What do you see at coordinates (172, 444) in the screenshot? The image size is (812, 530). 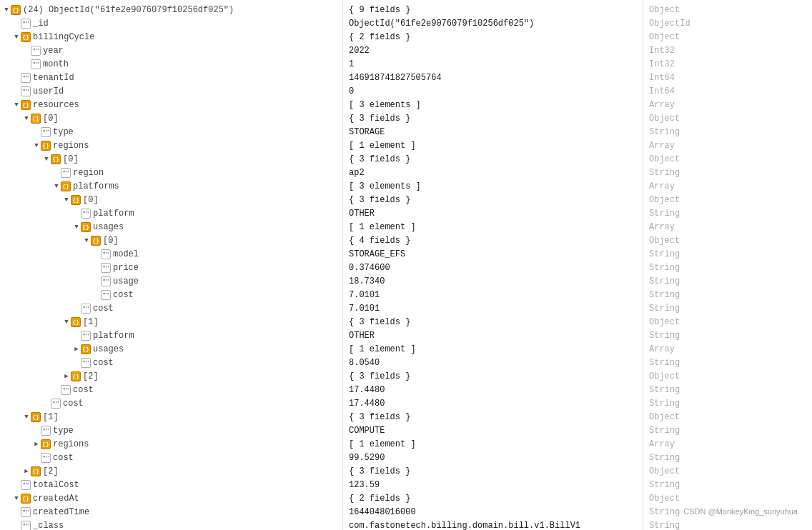 I see `tree-row: ▶{}regions` at bounding box center [172, 444].